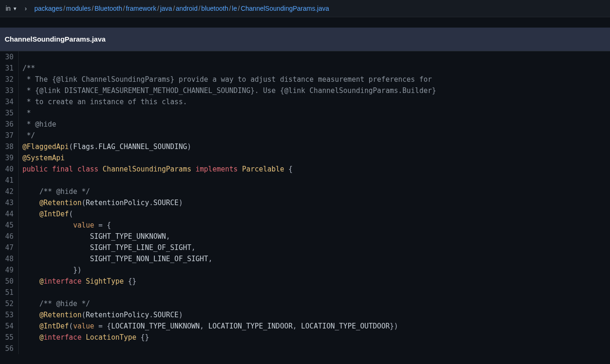  What do you see at coordinates (8, 8) in the screenshot?
I see `branch-label: in` at bounding box center [8, 8].